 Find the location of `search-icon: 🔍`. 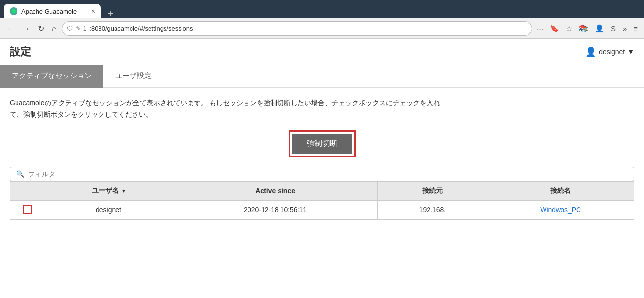

search-icon: 🔍 is located at coordinates (20, 174).